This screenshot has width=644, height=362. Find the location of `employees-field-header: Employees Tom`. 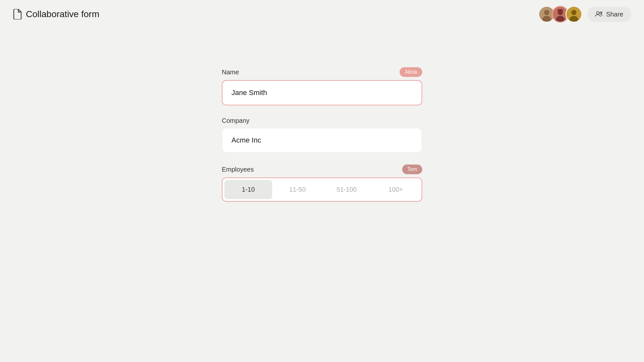

employees-field-header: Employees Tom is located at coordinates (322, 169).